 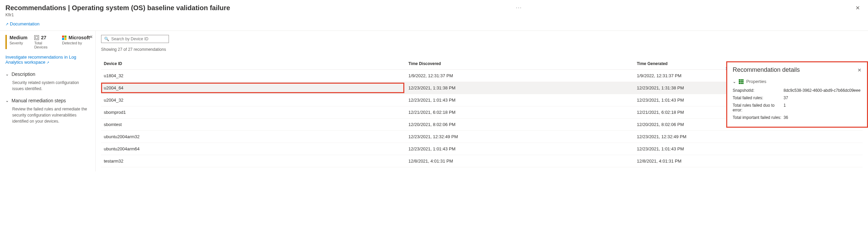 What do you see at coordinates (520, 64) in the screenshot?
I see `col-time-discovered: Time Discovered` at bounding box center [520, 64].